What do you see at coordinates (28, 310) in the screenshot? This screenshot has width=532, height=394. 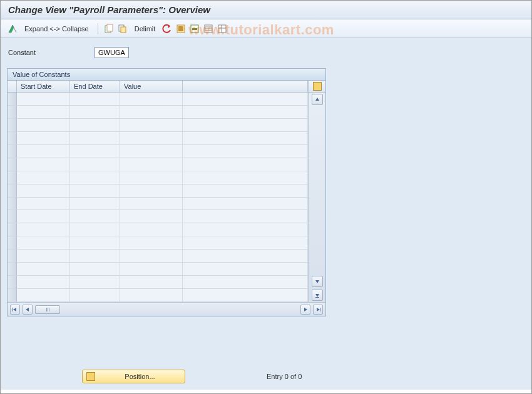 I see `scroll-left-button` at bounding box center [28, 310].